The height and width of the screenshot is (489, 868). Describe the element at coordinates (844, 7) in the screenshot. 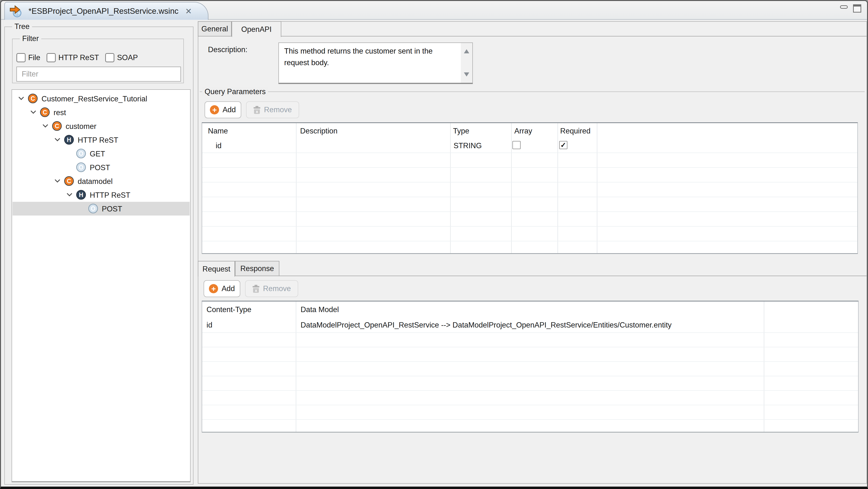

I see `minimize-view-icon` at that location.